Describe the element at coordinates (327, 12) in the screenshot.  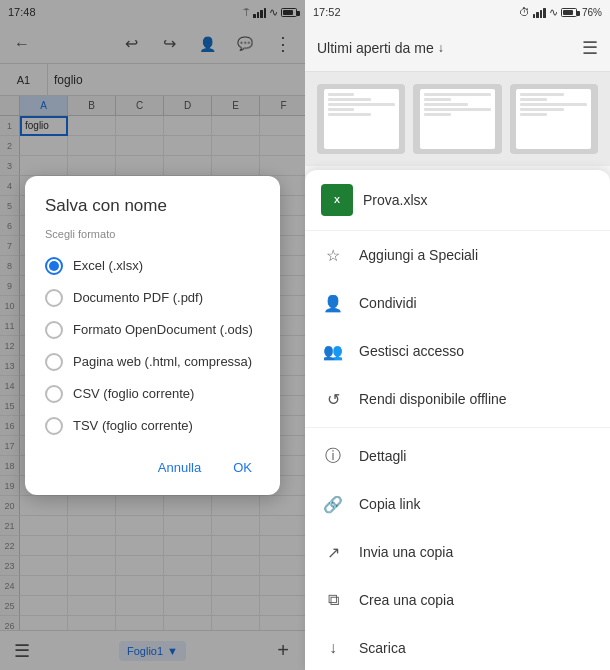
I see `right-time: 17:52` at that location.